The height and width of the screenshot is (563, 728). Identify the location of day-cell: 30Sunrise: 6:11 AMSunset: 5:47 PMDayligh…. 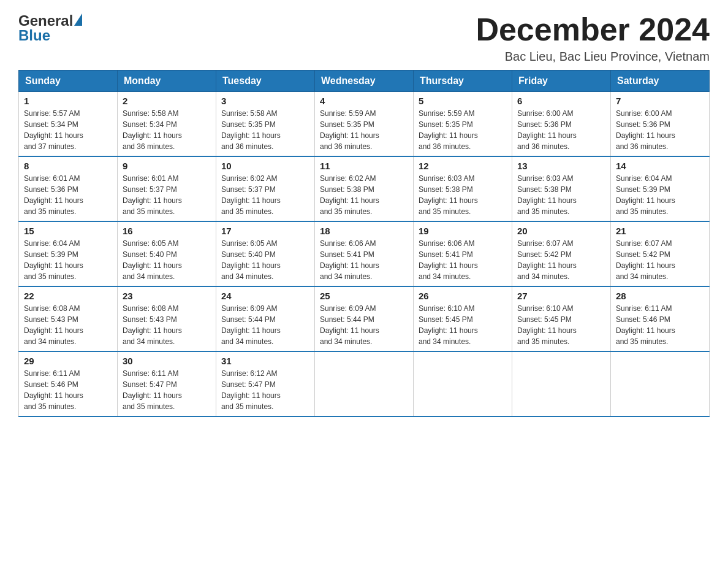
(167, 384).